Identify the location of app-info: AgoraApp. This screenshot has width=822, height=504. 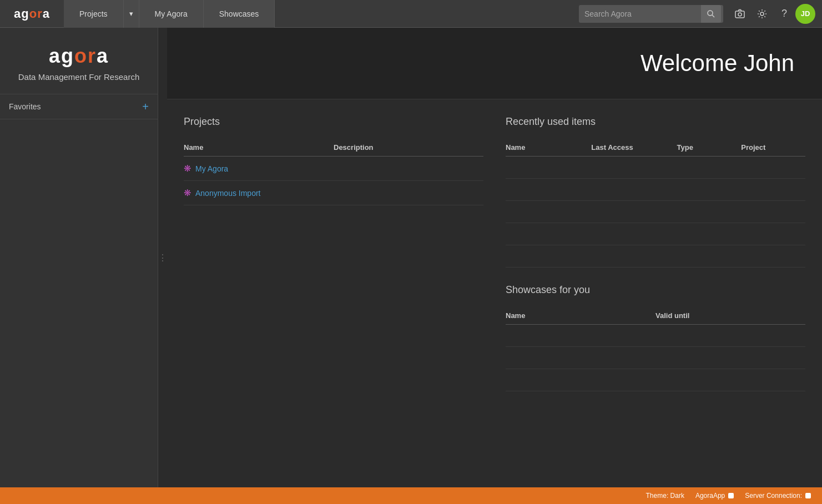
(715, 496).